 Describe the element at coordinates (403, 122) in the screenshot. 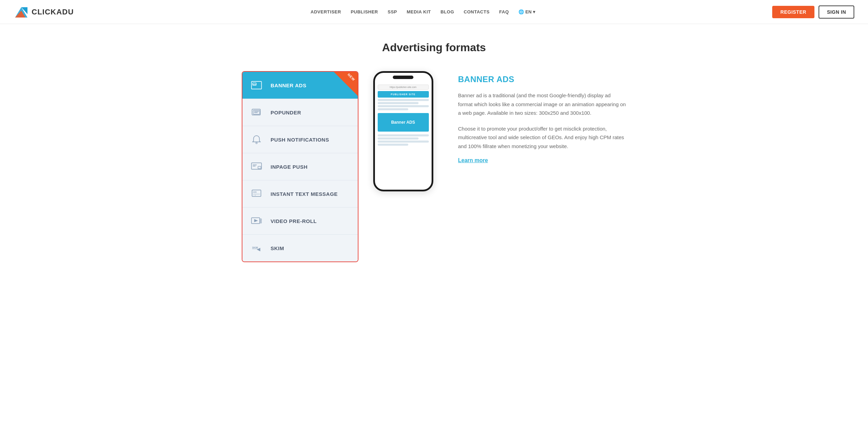

I see `phone-banner-text: Banner ADS` at that location.